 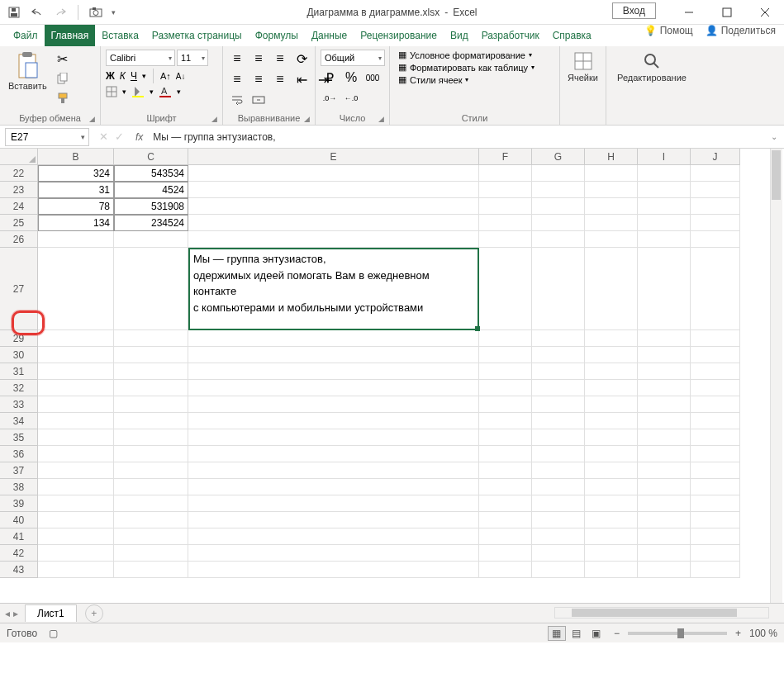 What do you see at coordinates (259, 79) in the screenshot?
I see `align-center-icon: ≡` at bounding box center [259, 79].